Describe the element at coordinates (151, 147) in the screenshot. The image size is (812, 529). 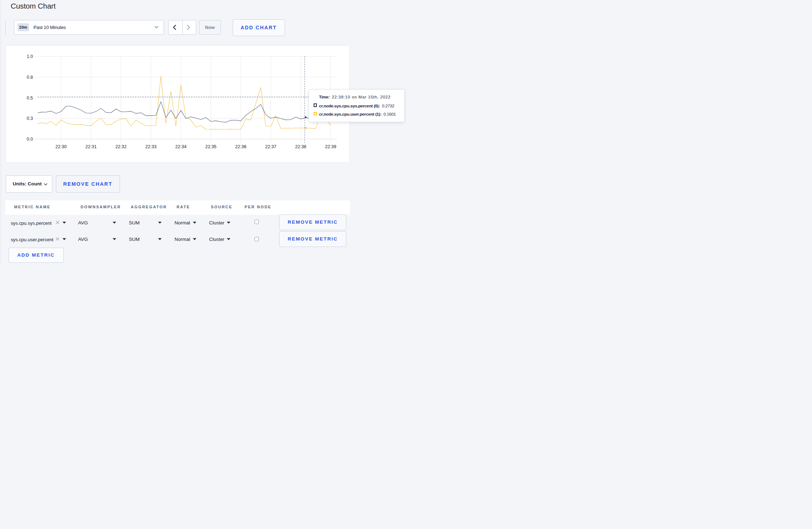
I see `svg-text: 22:33` at that location.